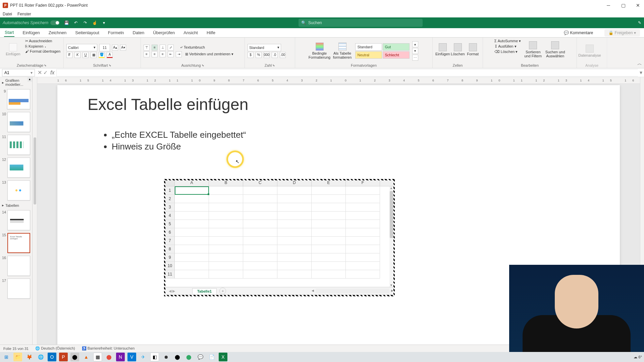 The width and height of the screenshot is (644, 362). I want to click on fill-color-button: 🪣, so click(102, 55).